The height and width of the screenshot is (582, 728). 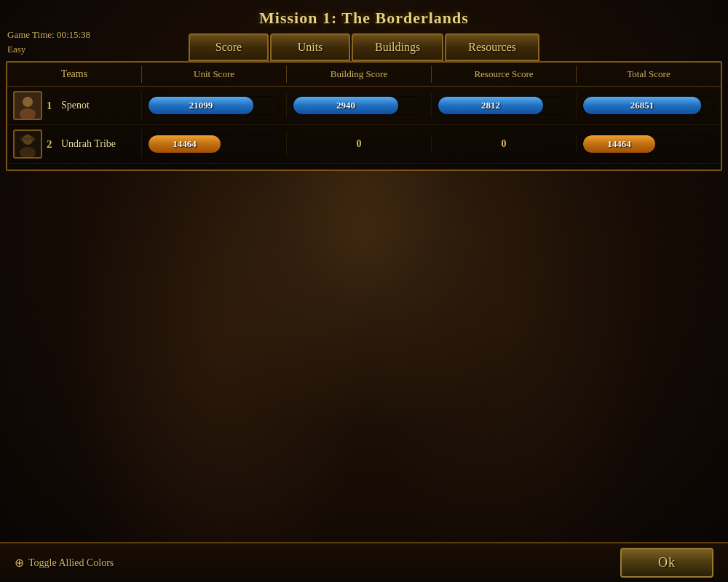 I want to click on unit-score-value-2: 14464, so click(x=185, y=144).